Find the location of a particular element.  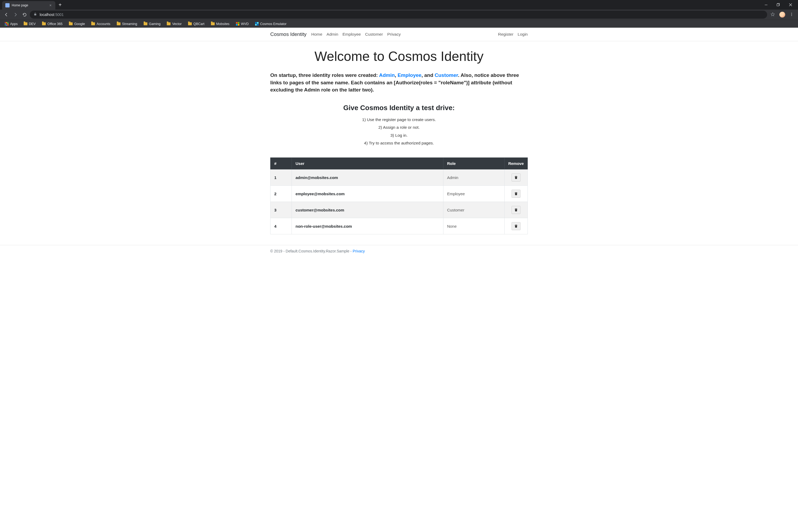

cell-user: admin@mobsites.com is located at coordinates (368, 177).